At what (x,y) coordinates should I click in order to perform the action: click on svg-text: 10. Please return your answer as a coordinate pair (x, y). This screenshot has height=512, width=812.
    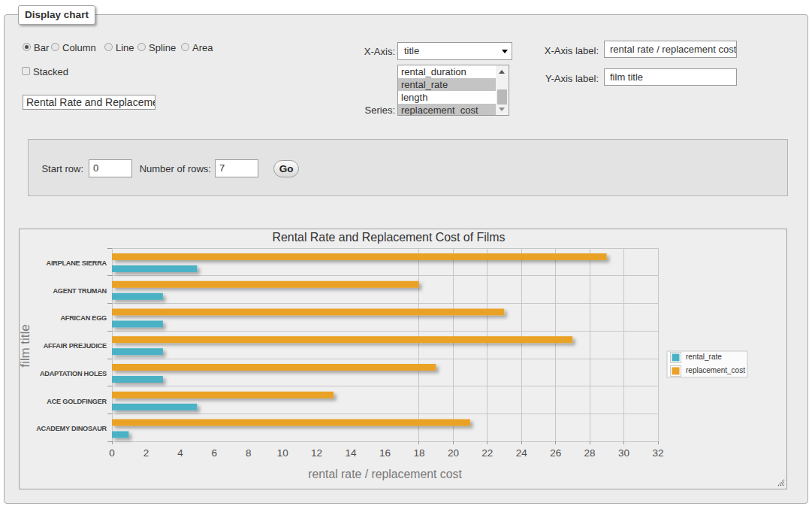
    Looking at the image, I should click on (282, 453).